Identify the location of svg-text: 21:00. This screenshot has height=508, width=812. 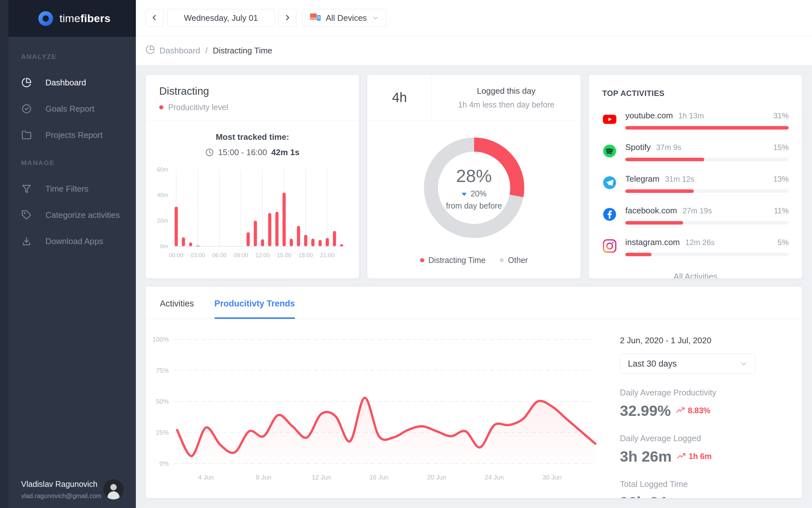
(327, 255).